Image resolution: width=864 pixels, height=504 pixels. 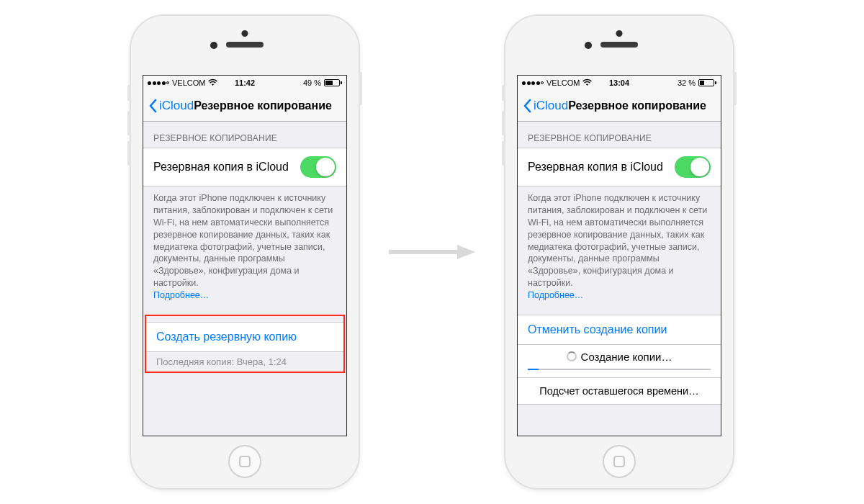 I want to click on clock: 11:42, so click(x=245, y=83).